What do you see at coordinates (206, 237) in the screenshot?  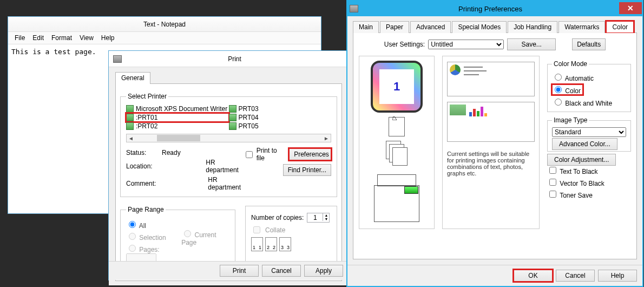 I see `range-current-page: Current Page` at bounding box center [206, 237].